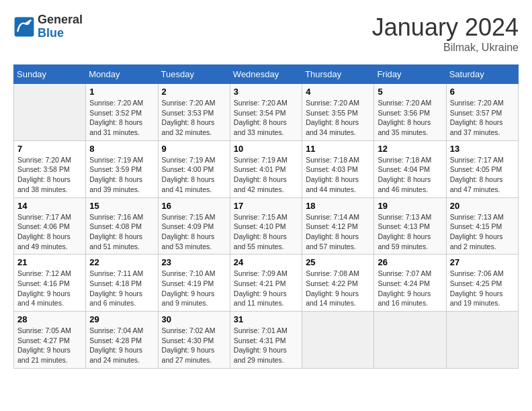 The height and width of the screenshot is (411, 532). I want to click on day-info: Sunrise: 7:20 AMSunset: 3:58 PMDaylight:…, so click(50, 175).